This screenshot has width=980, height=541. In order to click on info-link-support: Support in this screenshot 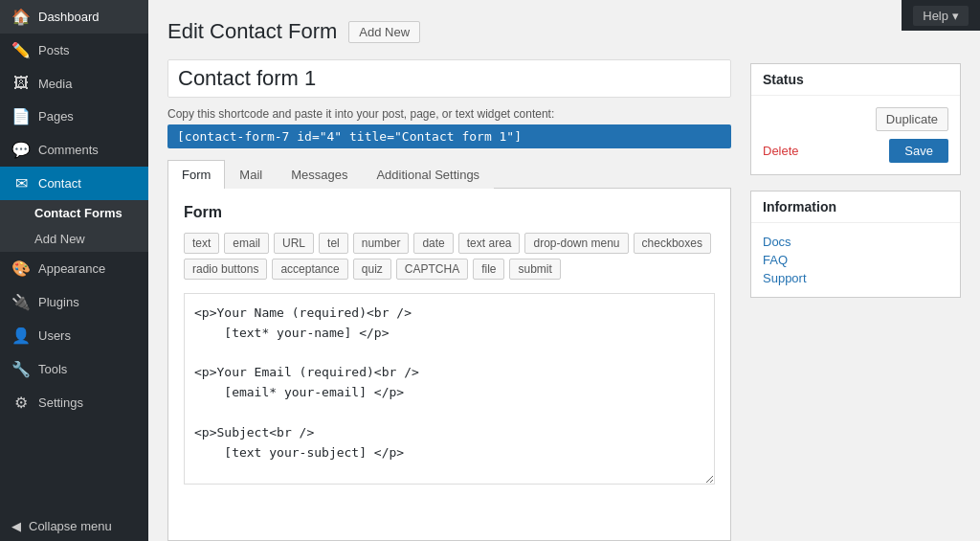, I will do `click(856, 278)`.